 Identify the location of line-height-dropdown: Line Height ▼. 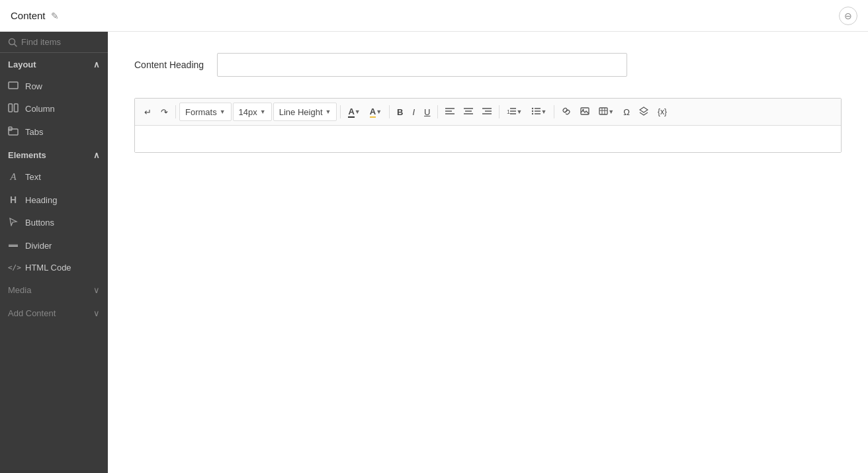
(306, 112).